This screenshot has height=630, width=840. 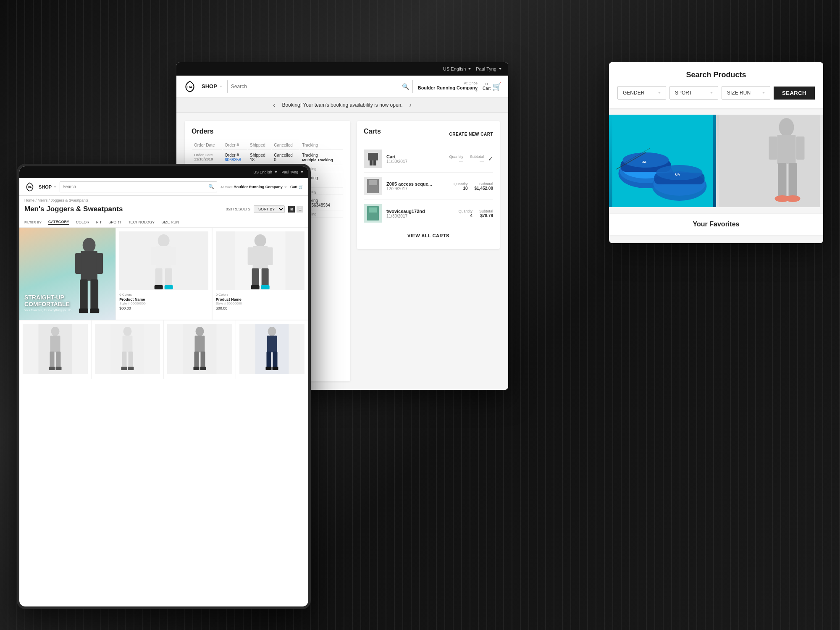 What do you see at coordinates (411, 105) in the screenshot?
I see `next-announcement-button: ›` at bounding box center [411, 105].